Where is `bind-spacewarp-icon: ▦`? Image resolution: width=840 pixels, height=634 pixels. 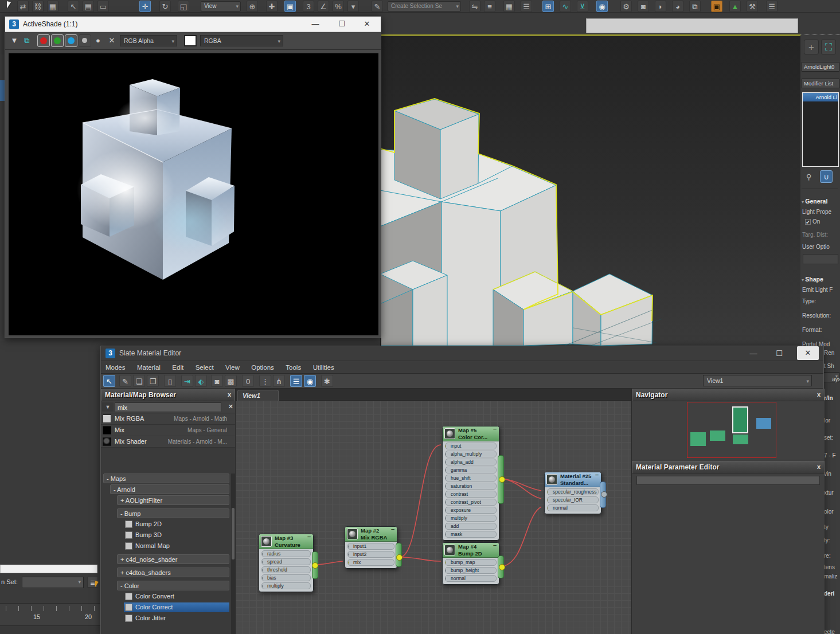
bind-spacewarp-icon: ▦ is located at coordinates (53, 6).